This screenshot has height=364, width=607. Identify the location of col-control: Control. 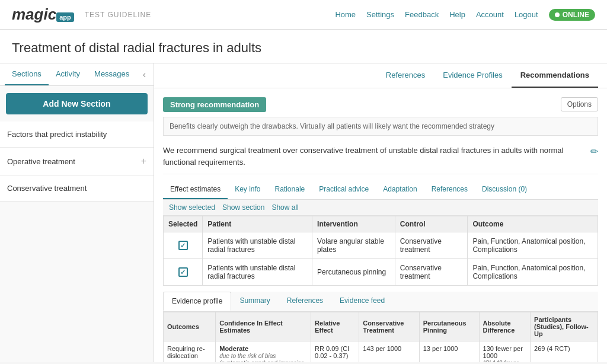
(432, 224).